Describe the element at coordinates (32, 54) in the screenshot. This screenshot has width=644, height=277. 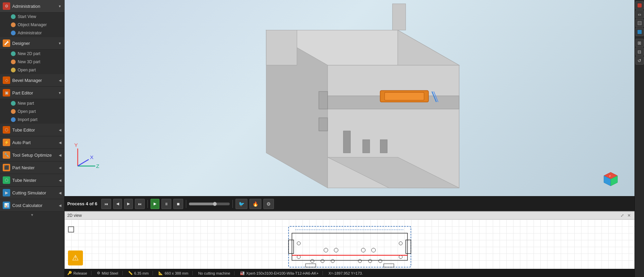
I see `sidebar-item-new-2d: New 2D part` at that location.